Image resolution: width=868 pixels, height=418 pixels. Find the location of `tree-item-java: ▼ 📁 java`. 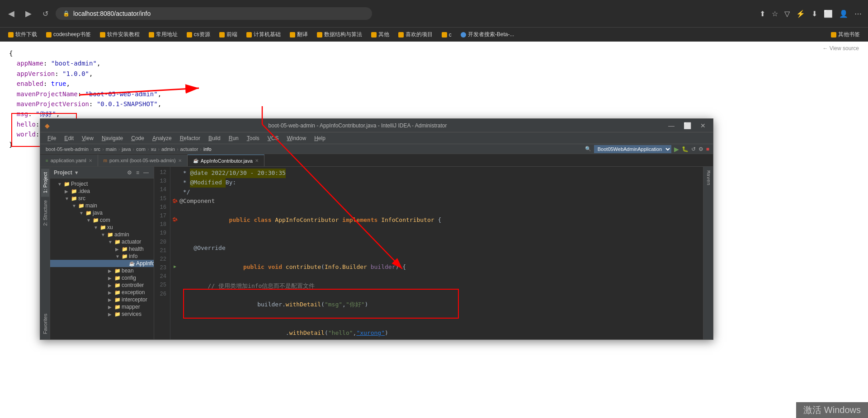

tree-item-java: ▼ 📁 java is located at coordinates (102, 213).